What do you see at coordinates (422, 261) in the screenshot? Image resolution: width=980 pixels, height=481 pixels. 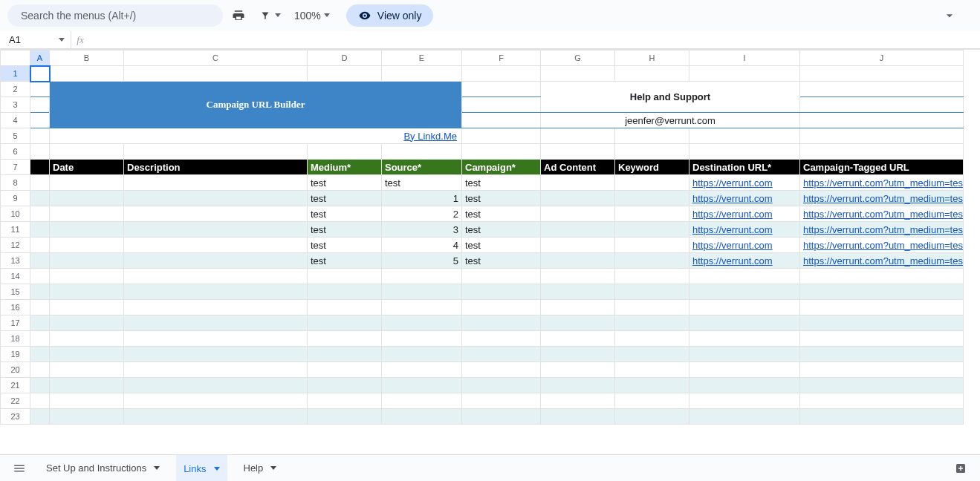 I see `cell: 5` at bounding box center [422, 261].